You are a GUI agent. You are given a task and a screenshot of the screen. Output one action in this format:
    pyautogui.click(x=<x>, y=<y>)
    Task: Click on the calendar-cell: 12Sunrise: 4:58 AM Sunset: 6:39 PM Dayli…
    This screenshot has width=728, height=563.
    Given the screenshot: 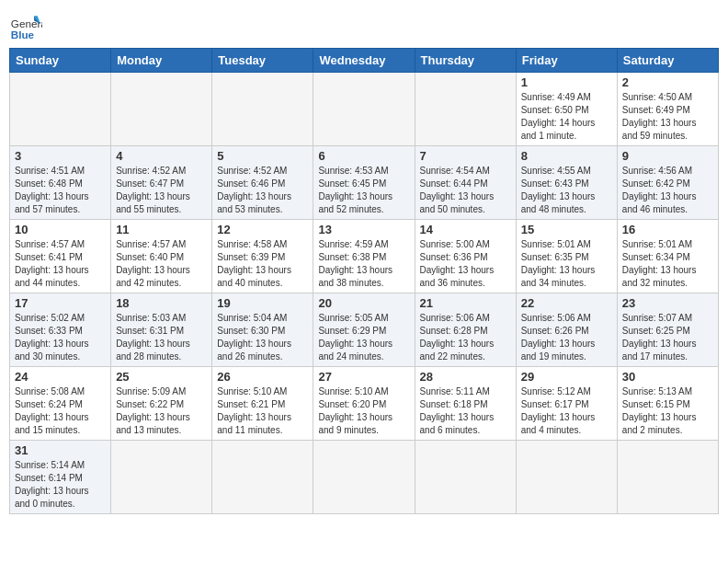 What is the action you would take?
    pyautogui.click(x=263, y=257)
    